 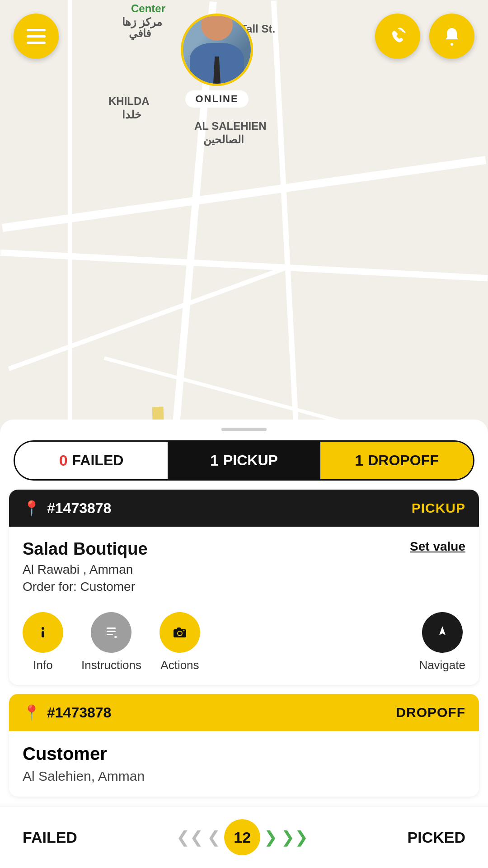 What do you see at coordinates (224, 140) in the screenshot?
I see `map-label: الصالحين` at bounding box center [224, 140].